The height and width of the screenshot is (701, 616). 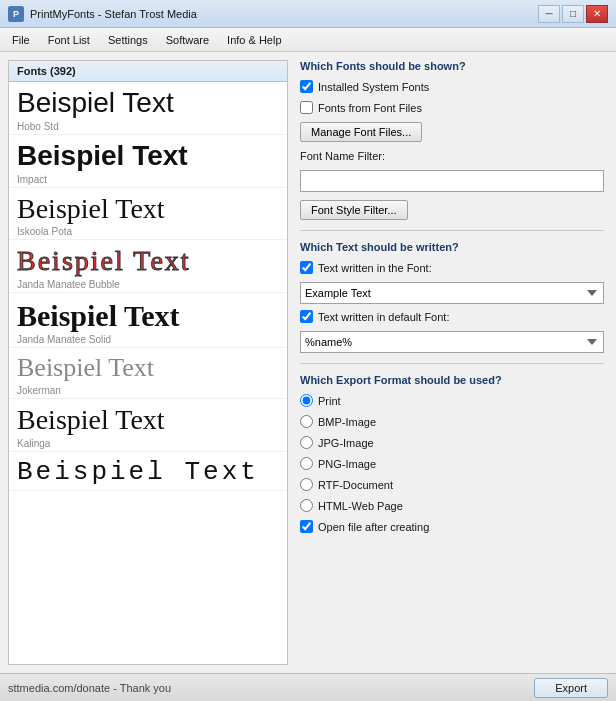 I want to click on title-bar-controls: ─ □ ✕, so click(x=573, y=14).